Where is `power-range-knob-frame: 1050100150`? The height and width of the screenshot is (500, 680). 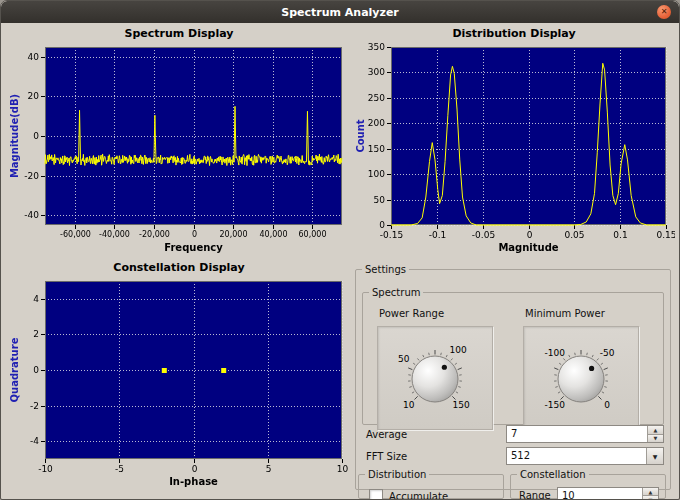
power-range-knob-frame: 1050100150 is located at coordinates (435, 378).